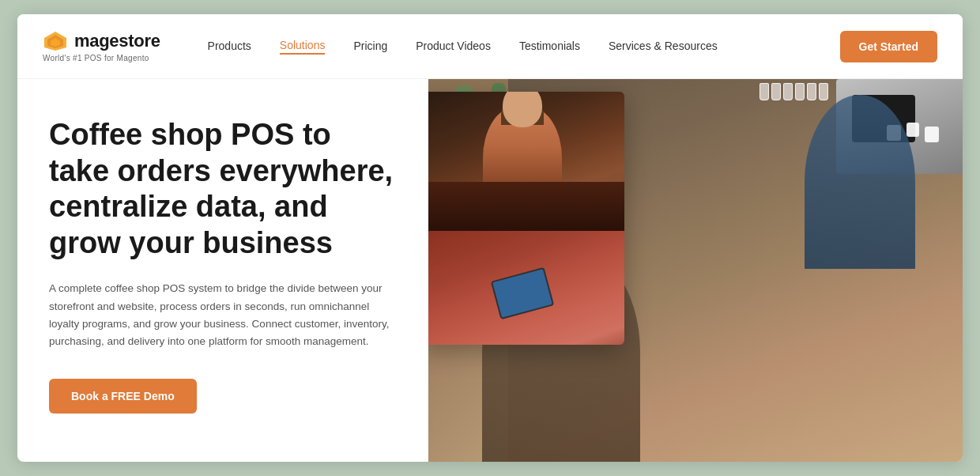  Describe the element at coordinates (96, 59) in the screenshot. I see `logo-tagline: World's #1 POS for Magento` at that location.